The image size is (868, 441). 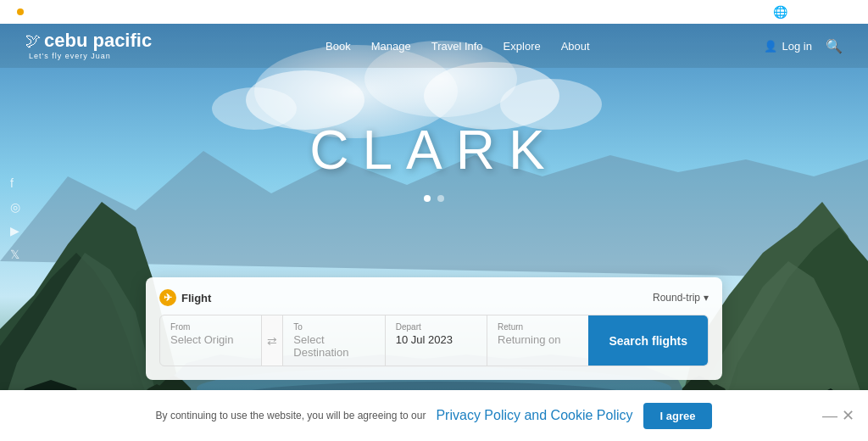 What do you see at coordinates (648, 341) in the screenshot?
I see `search-flights-button: Search flights` at bounding box center [648, 341].